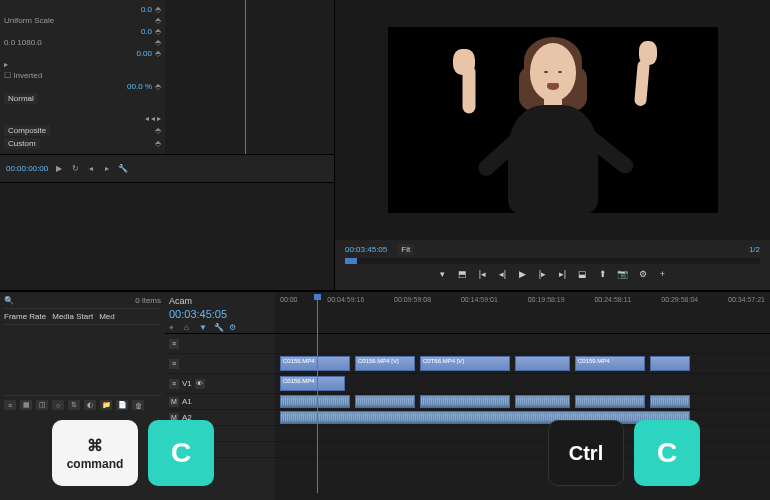  Describe the element at coordinates (58, 405) in the screenshot. I see `zoom-slider: ○` at that location.